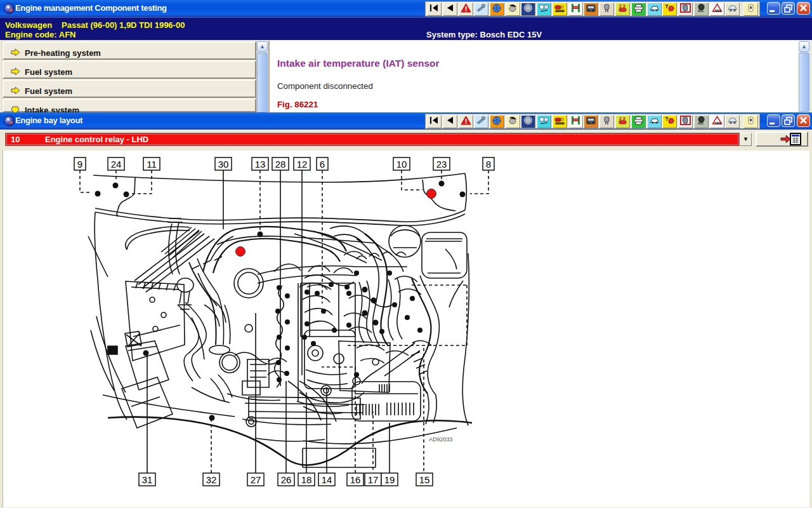  What do you see at coordinates (442, 164) in the screenshot?
I see `svg-text: 23` at bounding box center [442, 164].